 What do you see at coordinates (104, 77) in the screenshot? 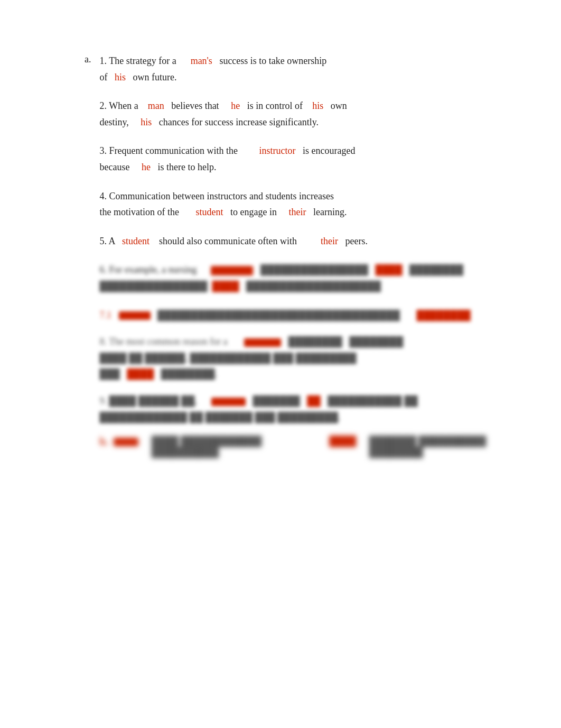
I see `p1-of: of` at bounding box center [104, 77].